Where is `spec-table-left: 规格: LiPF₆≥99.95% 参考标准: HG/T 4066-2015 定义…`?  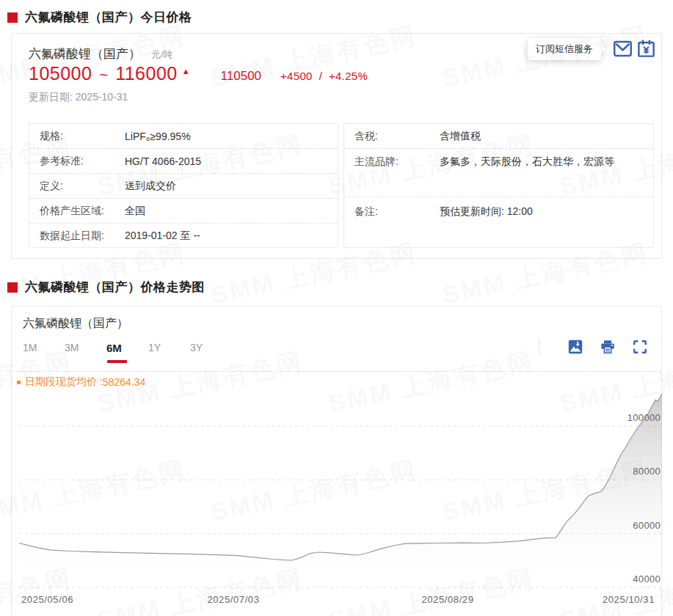
spec-table-left: 规格: LiPF₆≥99.95% 参考标准: HG/T 4066-2015 定义… is located at coordinates (183, 186).